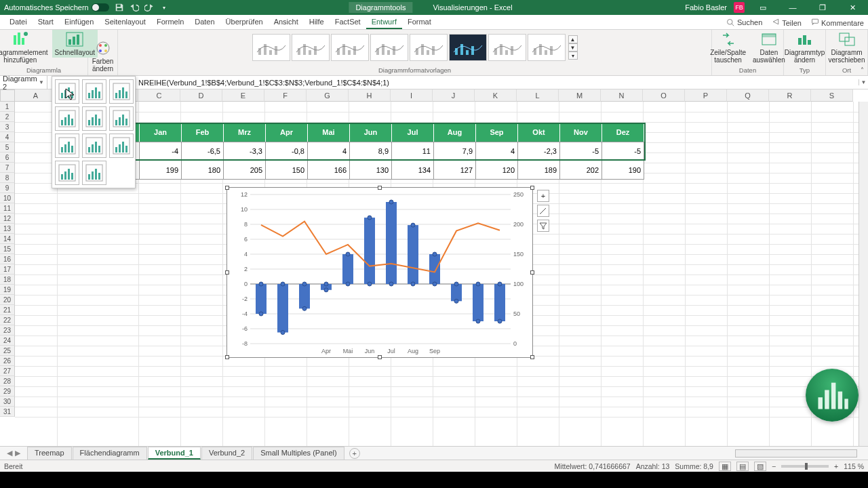 This screenshot has height=488, width=868. I want to click on gallery-scroll-up: ▲, so click(573, 39).